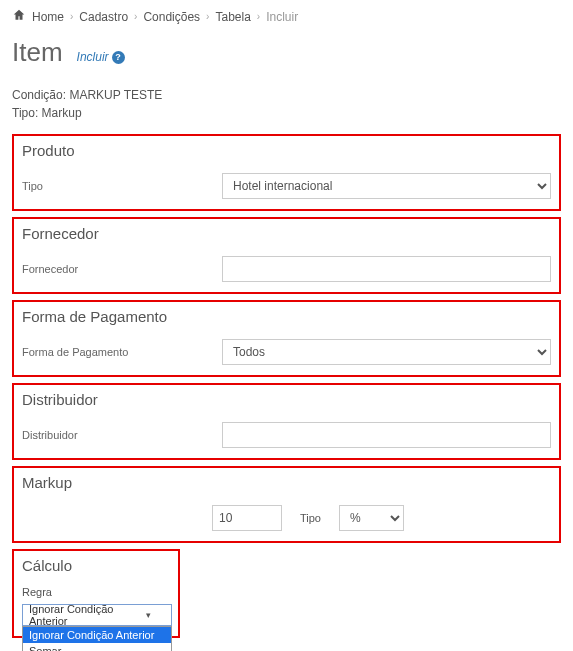  What do you see at coordinates (286, 400) in the screenshot?
I see `panel-distribuidor-title: Distribuidor` at bounding box center [286, 400].